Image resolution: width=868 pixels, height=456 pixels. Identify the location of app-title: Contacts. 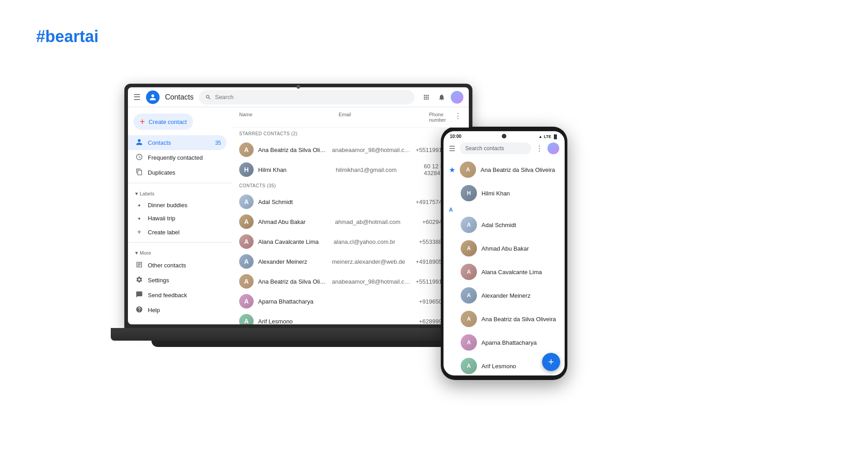
(179, 97).